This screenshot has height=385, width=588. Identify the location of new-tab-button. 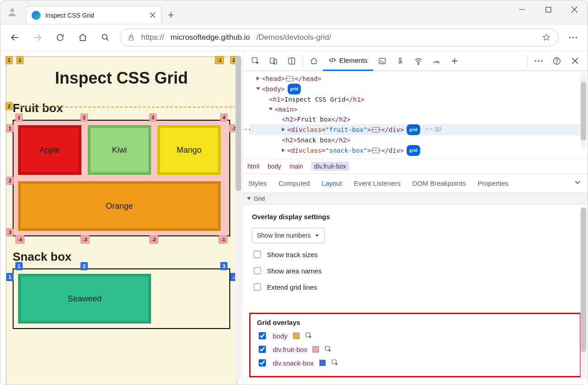
(171, 15).